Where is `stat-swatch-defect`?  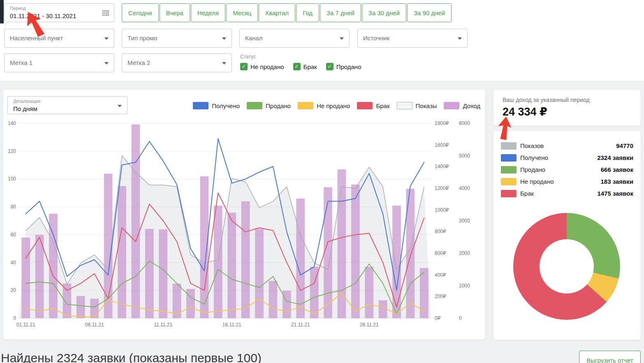
stat-swatch-defect is located at coordinates (509, 194).